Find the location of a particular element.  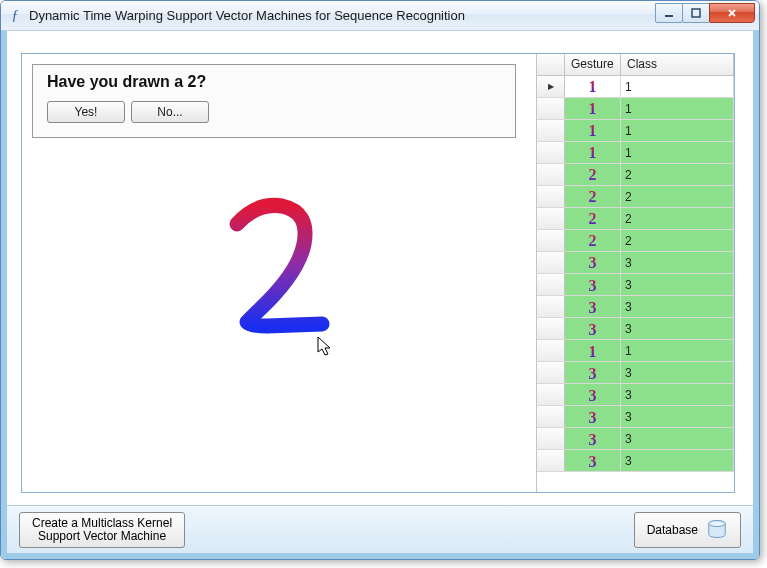

app-icon: ƒ is located at coordinates (15, 16).